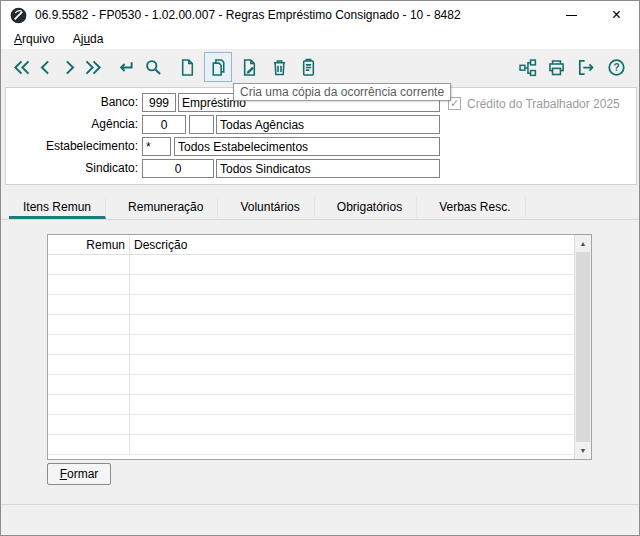 This screenshot has height=536, width=640. Describe the element at coordinates (70, 68) in the screenshot. I see `next-record-icon` at that location.